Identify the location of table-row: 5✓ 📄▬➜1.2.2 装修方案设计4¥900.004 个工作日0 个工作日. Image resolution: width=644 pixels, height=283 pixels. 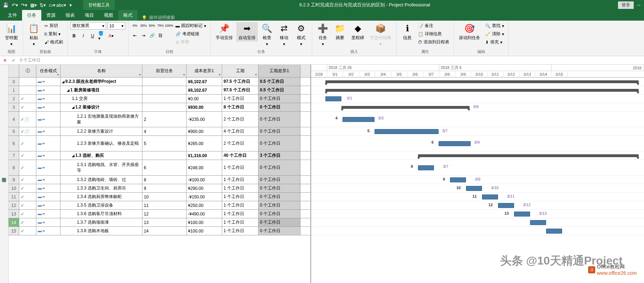
(159, 132).